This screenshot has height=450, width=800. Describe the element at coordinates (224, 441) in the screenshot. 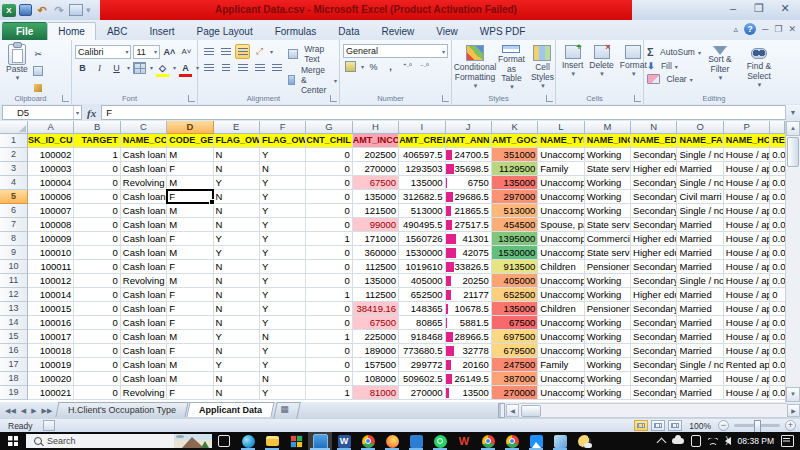

I see `taskbar-app-task-view-icon` at that location.